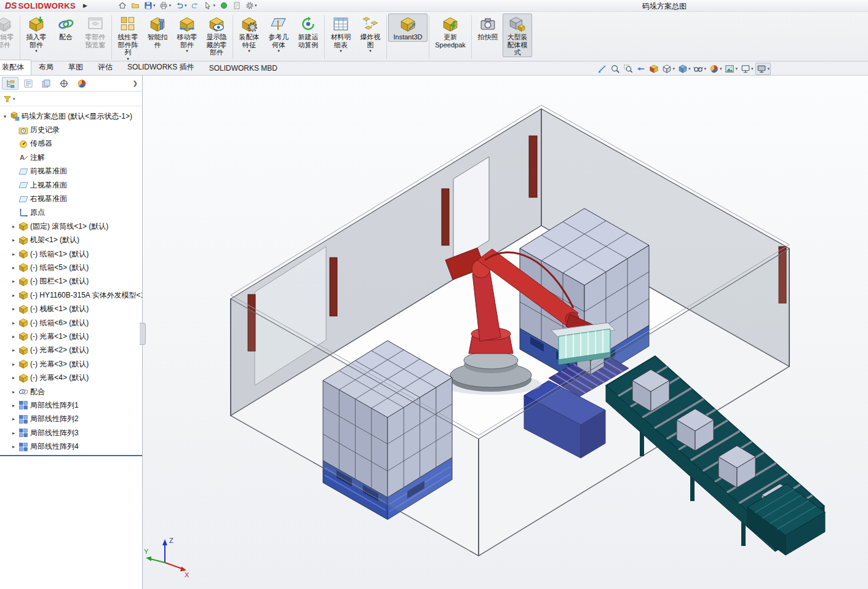 The height and width of the screenshot is (589, 868). Describe the element at coordinates (46, 68) in the screenshot. I see `tab-layout: 布局` at that location.